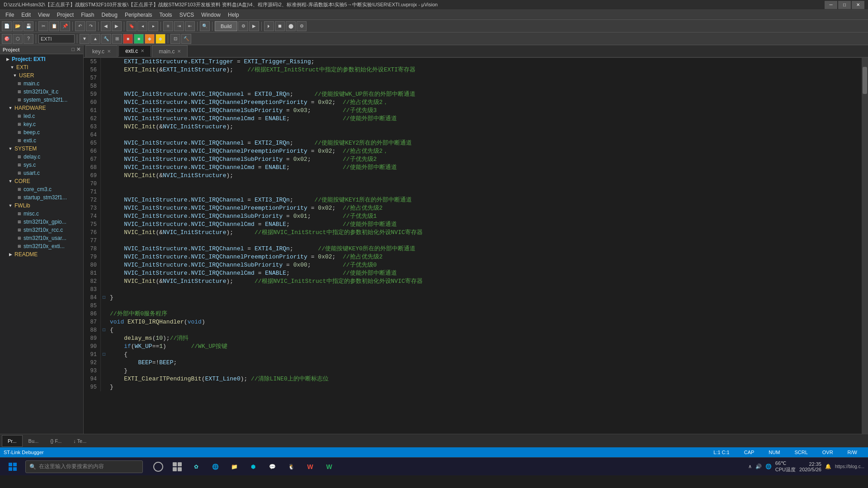  Describe the element at coordinates (91, 26) in the screenshot. I see `redo-btn: ↷` at that location.